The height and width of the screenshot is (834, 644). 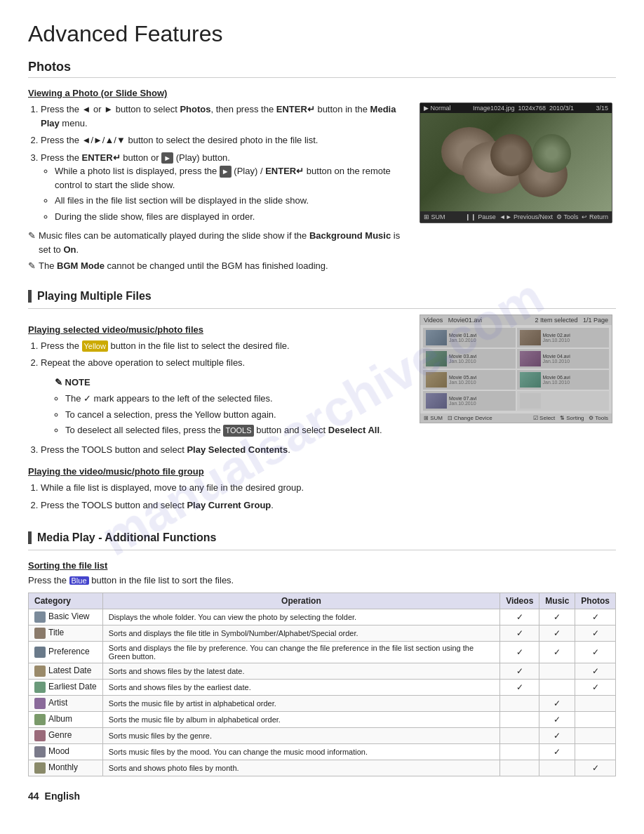 What do you see at coordinates (223, 187) in the screenshot?
I see `photos-step-3: Press the ENTER↵ button or ► (Play) butt…` at bounding box center [223, 187].